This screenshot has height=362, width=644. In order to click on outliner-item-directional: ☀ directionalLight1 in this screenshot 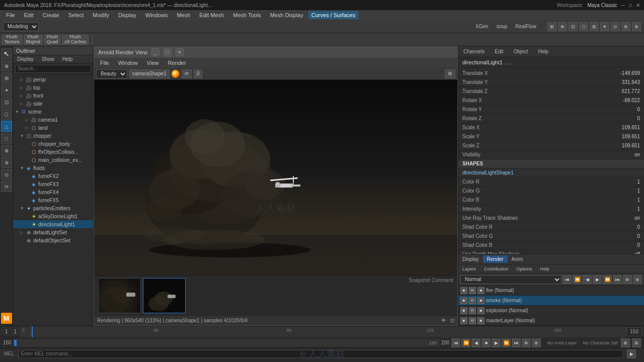, I will do `click(53, 224)`.